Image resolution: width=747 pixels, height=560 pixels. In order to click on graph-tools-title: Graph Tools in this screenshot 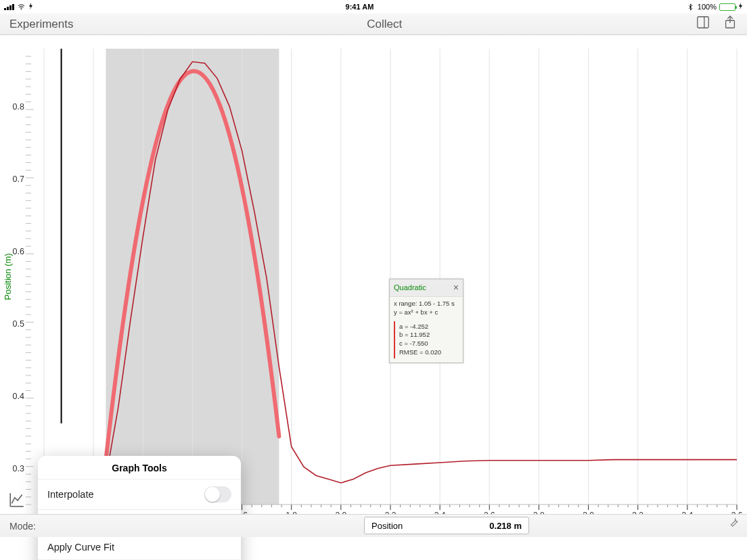, I will do `click(139, 467)`.